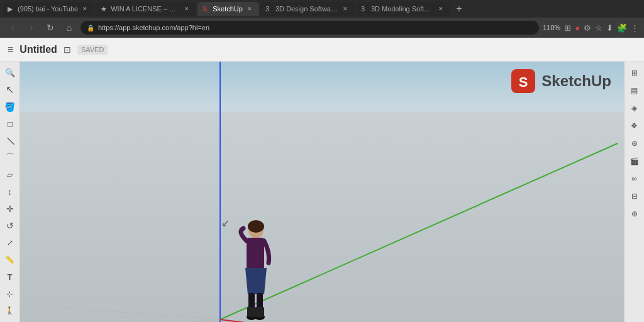 Image resolution: width=644 pixels, height=322 pixels. Describe the element at coordinates (38, 50) in the screenshot. I see `document-title: Untitled` at that location.